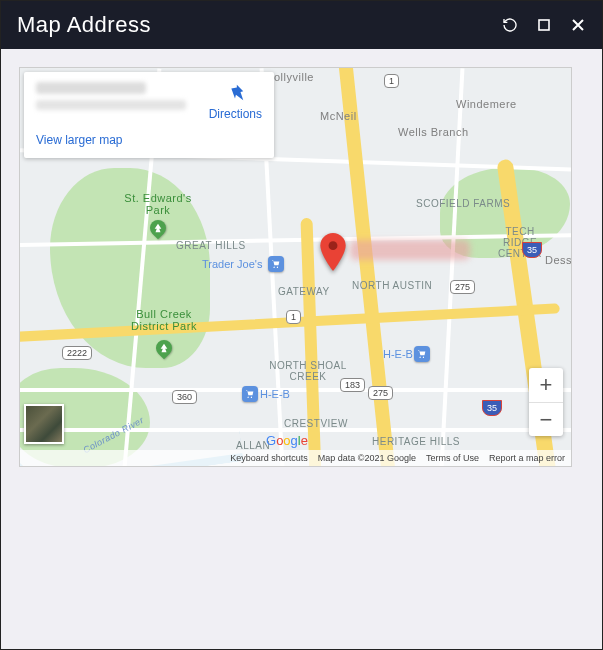 The width and height of the screenshot is (603, 650). Describe the element at coordinates (544, 25) in the screenshot. I see `maximize-icon` at that location.